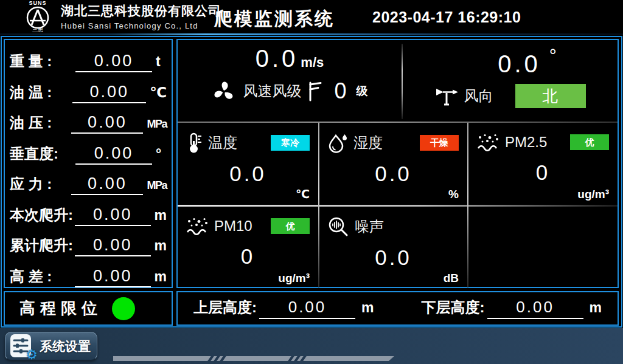 The image size is (623, 364). What do you see at coordinates (43, 215) in the screenshot?
I see `metric-label: 本次爬升:` at bounding box center [43, 215].